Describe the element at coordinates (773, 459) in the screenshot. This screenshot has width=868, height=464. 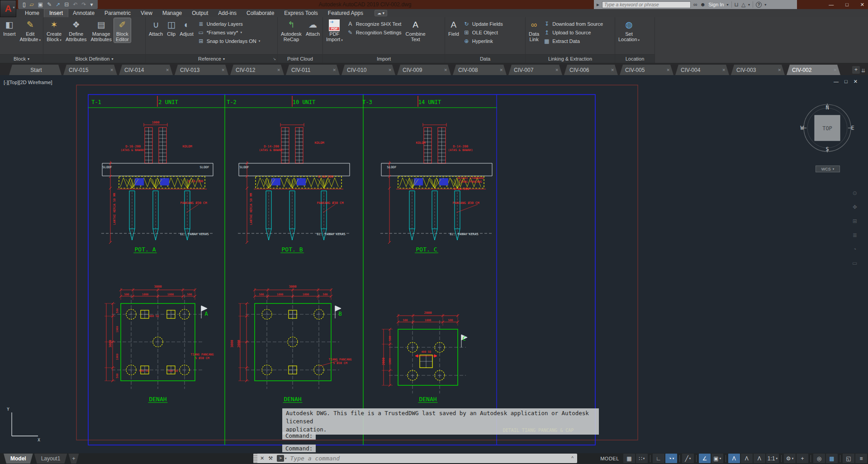
I see `annotation-scale-value: 1:1▾` at that location.